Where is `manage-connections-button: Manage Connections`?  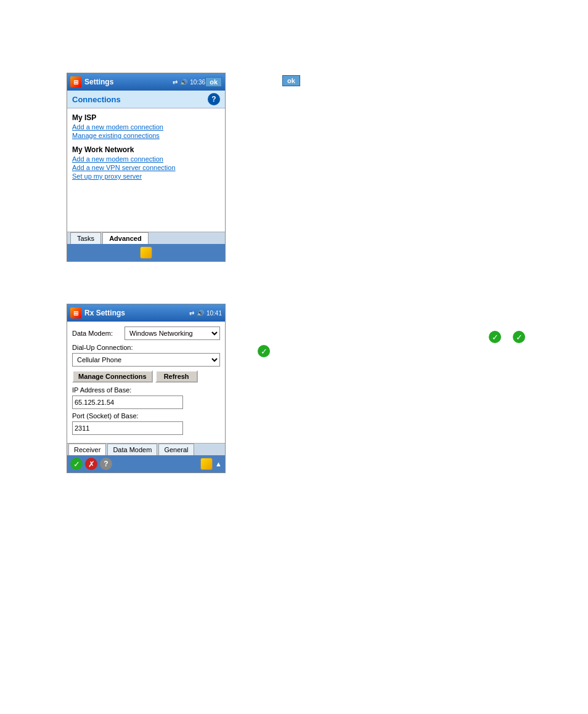
manage-connections-button: Manage Connections is located at coordinates (112, 376).